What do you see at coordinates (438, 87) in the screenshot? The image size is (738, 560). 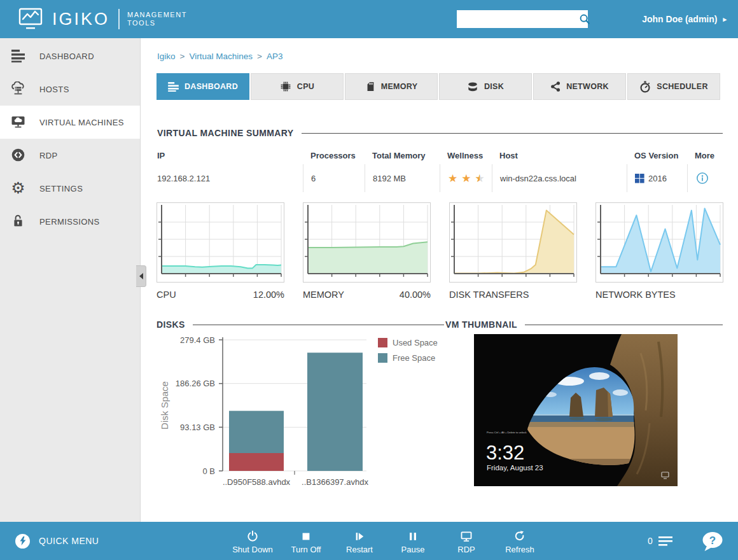 I see `tab-bar: DASHBOARD CPU MEMORY` at bounding box center [438, 87].